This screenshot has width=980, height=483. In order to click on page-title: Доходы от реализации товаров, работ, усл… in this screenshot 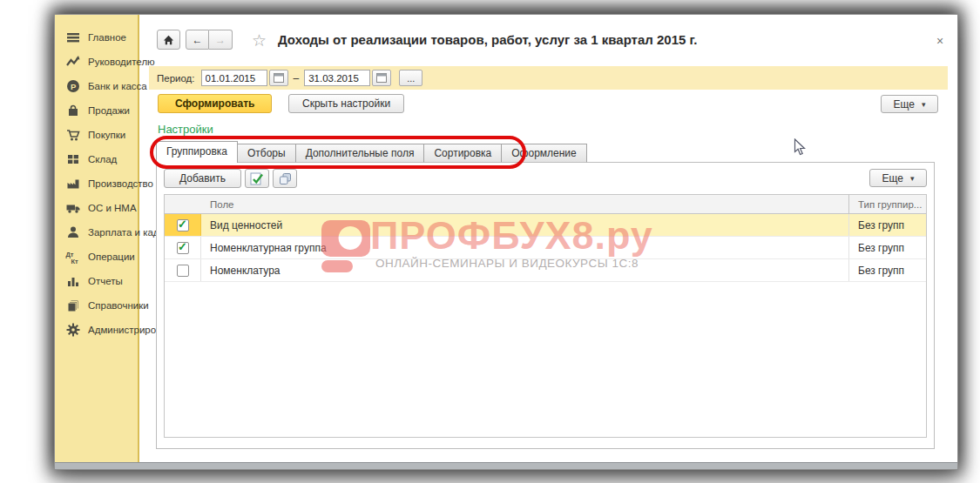, I will do `click(488, 40)`.